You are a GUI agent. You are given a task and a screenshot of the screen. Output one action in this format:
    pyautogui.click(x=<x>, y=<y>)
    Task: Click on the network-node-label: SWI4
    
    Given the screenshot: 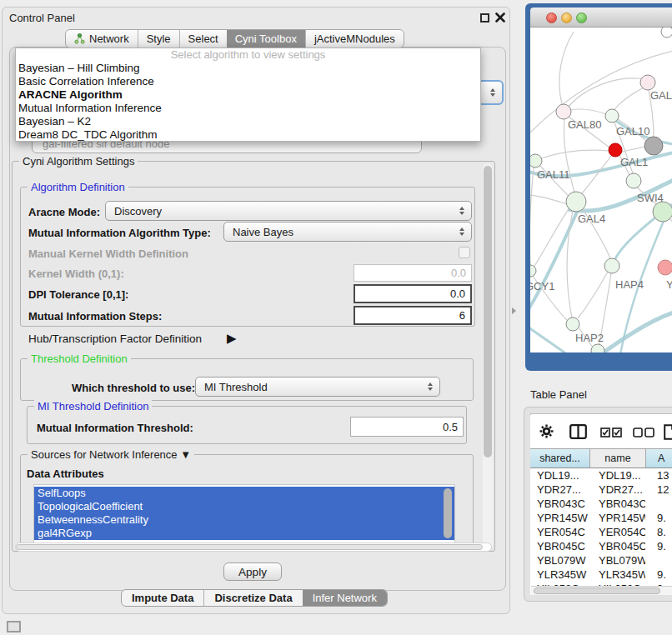 What is the action you would take?
    pyautogui.click(x=650, y=198)
    